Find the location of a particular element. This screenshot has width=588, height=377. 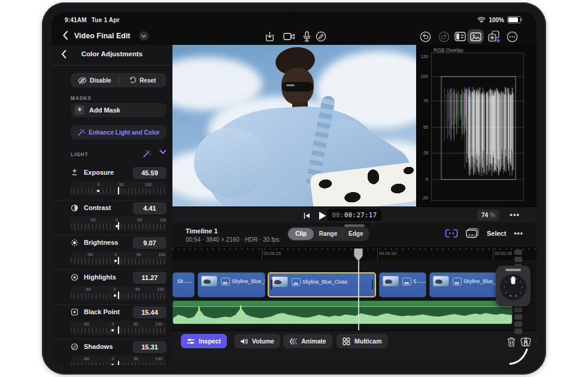

button-label: Animate is located at coordinates (314, 341).